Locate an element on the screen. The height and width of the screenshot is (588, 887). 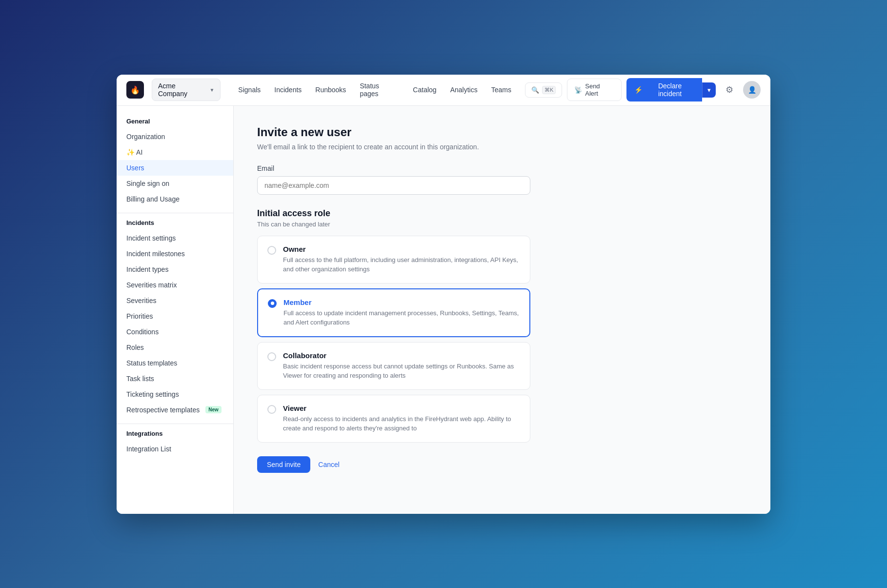
email-input is located at coordinates (394, 185).